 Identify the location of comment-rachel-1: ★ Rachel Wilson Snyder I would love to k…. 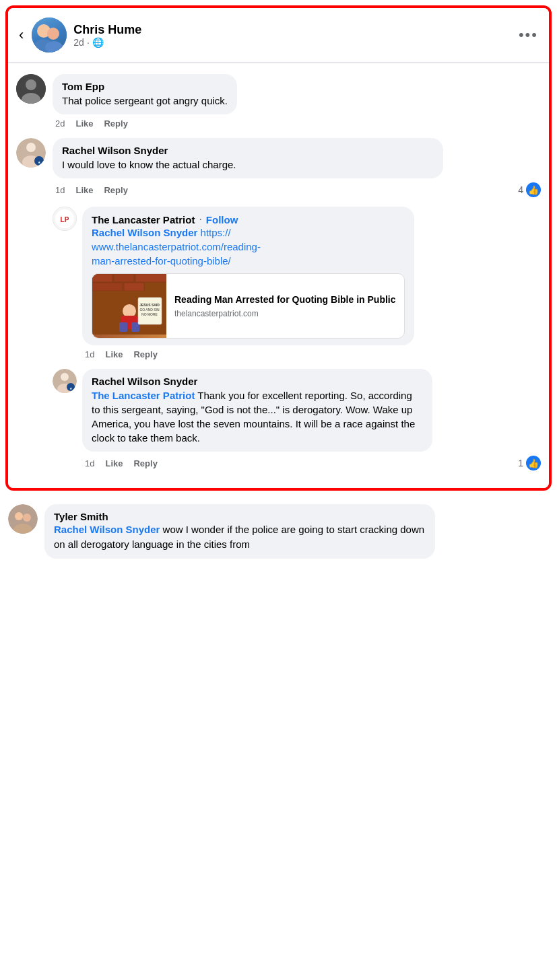
(279, 168).